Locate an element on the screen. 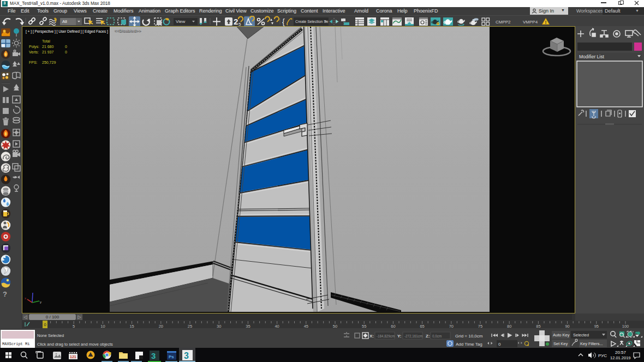 The width and height of the screenshot is (644, 362). svg-text: 70 is located at coordinates (451, 326).